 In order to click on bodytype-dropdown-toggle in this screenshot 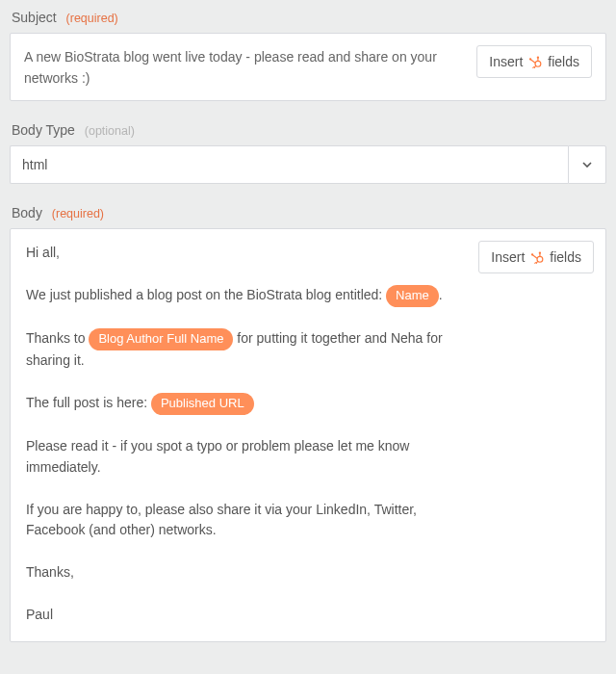, I will do `click(587, 165)`.